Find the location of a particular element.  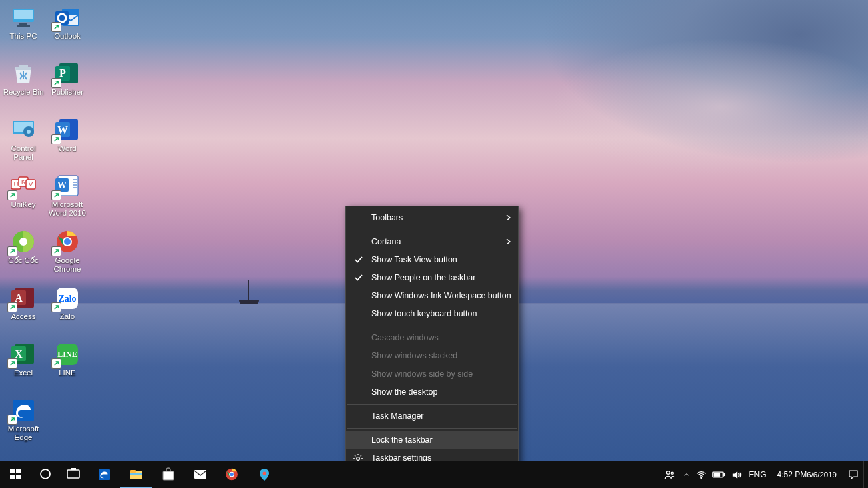

line-icon is located at coordinates (67, 354).